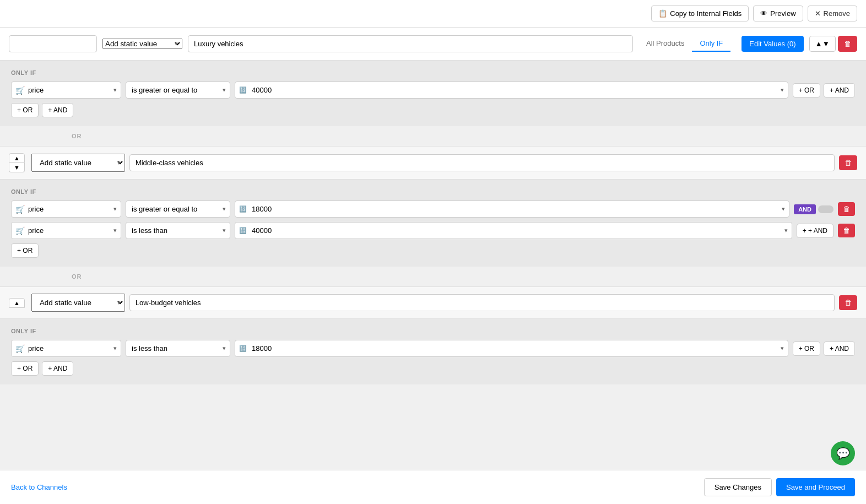 The image size is (866, 504). I want to click on luxury-or-and-btns-1: OR AND, so click(824, 90).